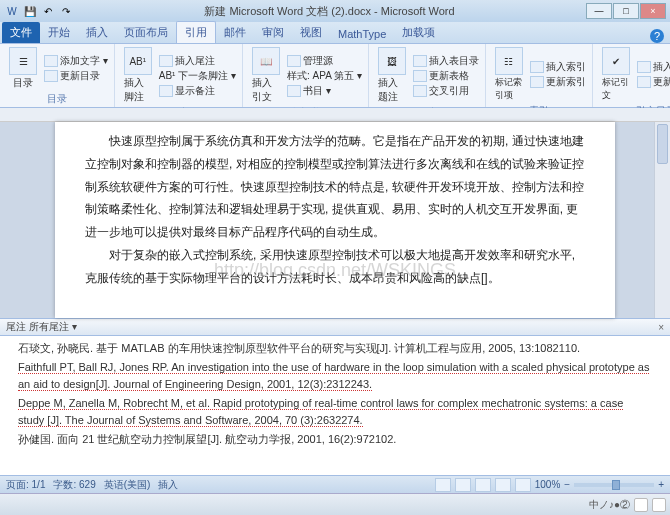 This screenshot has height=515, width=670. I want to click on reference-item: Faithfull PT, Ball RJ, Jones RP. An inve…, so click(335, 376).